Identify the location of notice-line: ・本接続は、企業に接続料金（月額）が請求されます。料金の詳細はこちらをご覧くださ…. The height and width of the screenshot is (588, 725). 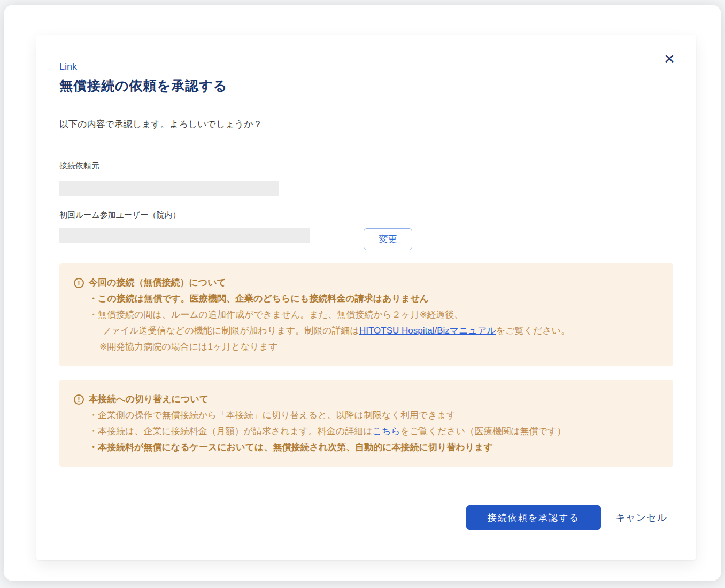
(374, 431).